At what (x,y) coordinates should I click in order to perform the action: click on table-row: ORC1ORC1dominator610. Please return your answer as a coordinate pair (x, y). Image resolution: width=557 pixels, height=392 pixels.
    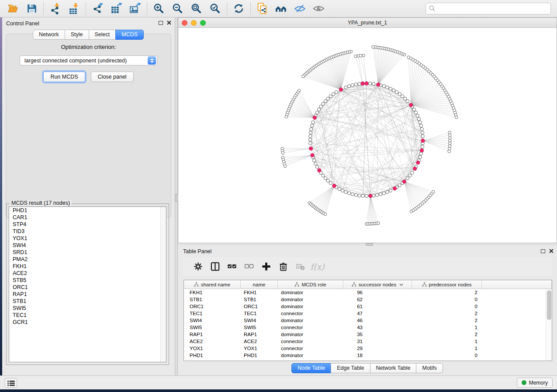
    Looking at the image, I should click on (365, 306).